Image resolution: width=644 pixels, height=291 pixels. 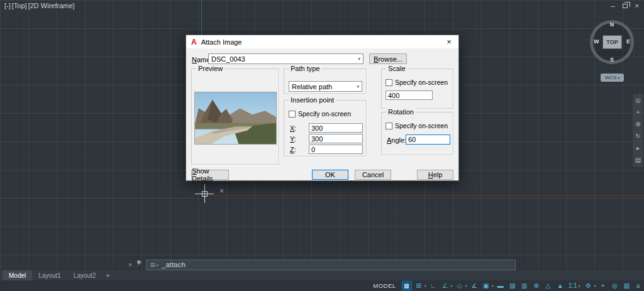 I want to click on minimize-icon: –, so click(x=613, y=6).